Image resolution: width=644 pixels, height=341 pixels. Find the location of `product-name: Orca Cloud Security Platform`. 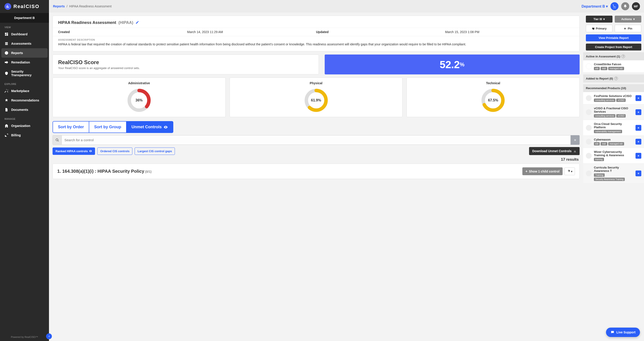

product-name: Orca Cloud Security Platform is located at coordinates (614, 125).